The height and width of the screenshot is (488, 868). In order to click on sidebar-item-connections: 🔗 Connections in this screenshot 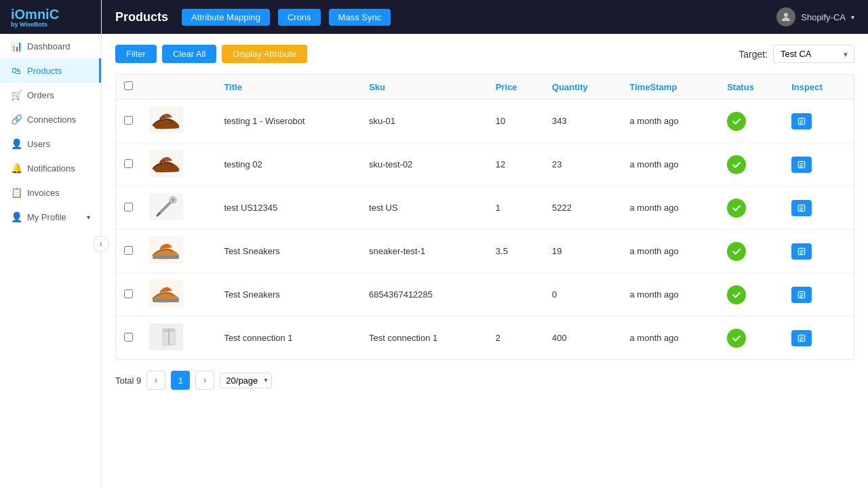, I will do `click(50, 119)`.